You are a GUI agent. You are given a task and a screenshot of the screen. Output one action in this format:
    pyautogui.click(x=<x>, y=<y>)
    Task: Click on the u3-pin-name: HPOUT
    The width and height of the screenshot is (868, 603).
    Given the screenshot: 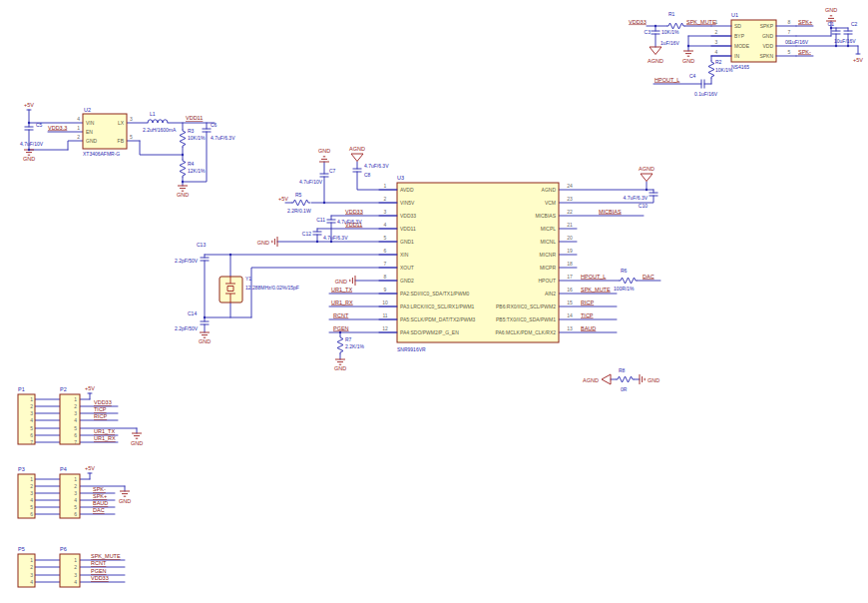 What is the action you would take?
    pyautogui.click(x=548, y=281)
    